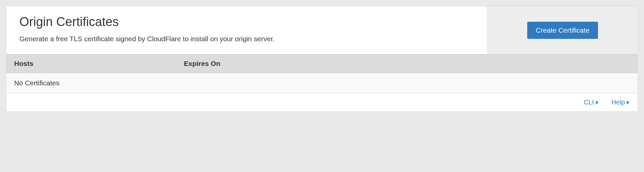  Describe the element at coordinates (618, 102) in the screenshot. I see `help-link-label: Help` at that location.